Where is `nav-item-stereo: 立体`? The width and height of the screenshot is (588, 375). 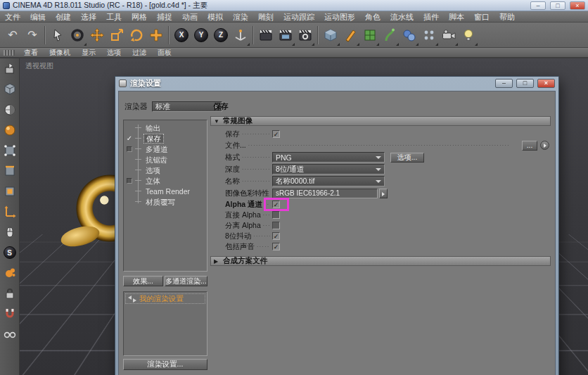
nav-item-stereo: 立体 is located at coordinates (165, 180).